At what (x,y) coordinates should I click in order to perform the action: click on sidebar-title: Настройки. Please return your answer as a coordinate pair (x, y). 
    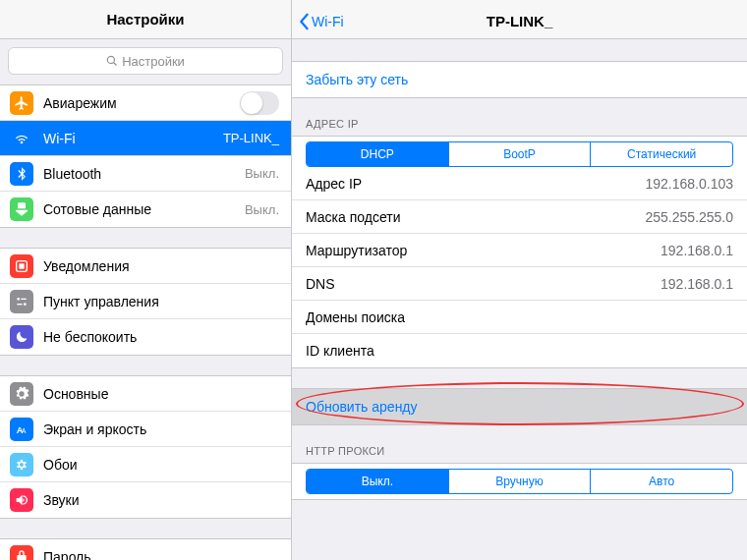
    Looking at the image, I should click on (145, 20).